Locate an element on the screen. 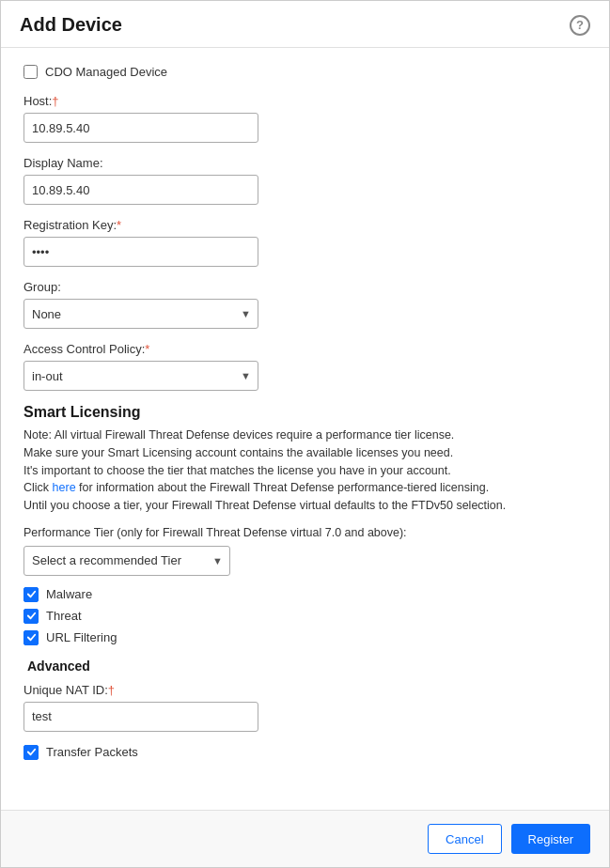  host-label: Host:† is located at coordinates (305, 101).